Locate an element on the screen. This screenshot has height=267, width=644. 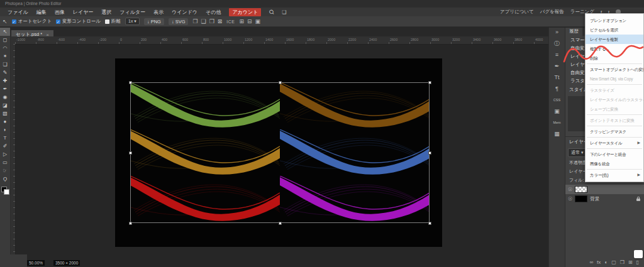
new-layer-icon: ⊞ is located at coordinates (630, 263).